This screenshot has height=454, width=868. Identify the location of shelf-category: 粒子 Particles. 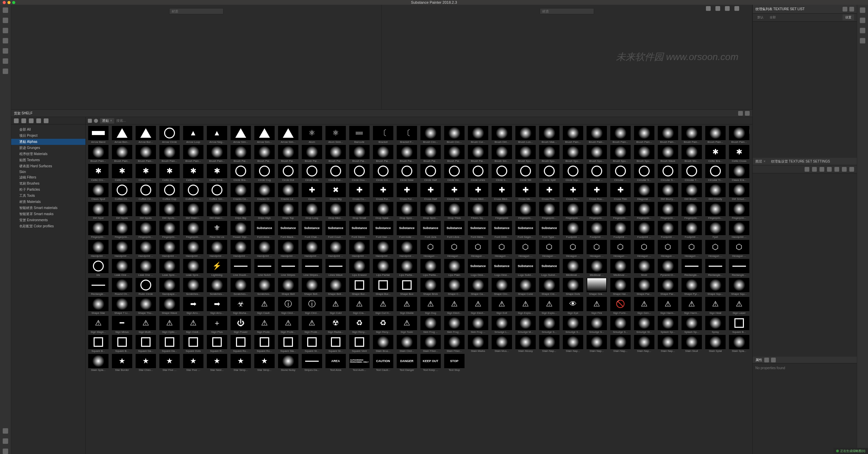
(48, 190).